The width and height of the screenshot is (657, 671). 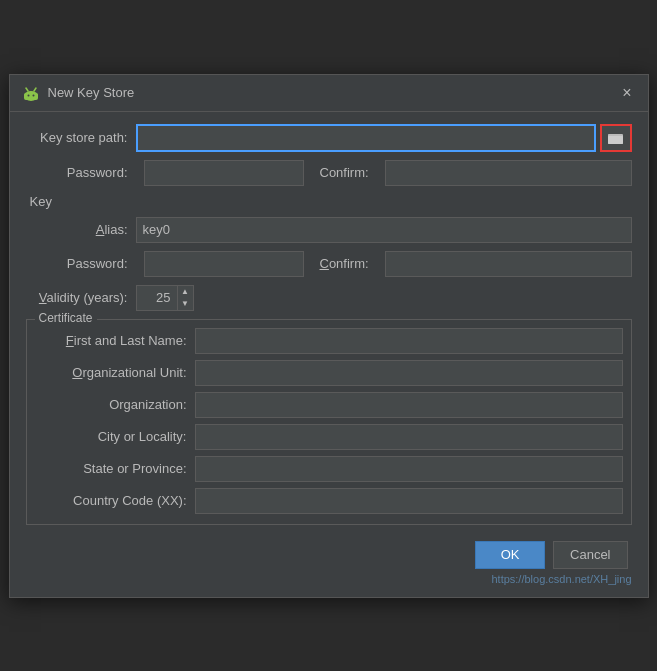 I want to click on alias-row: Alias:, so click(x=329, y=230).